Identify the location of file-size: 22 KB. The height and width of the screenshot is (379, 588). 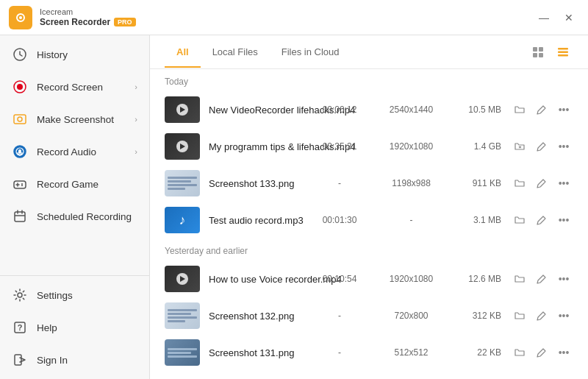
(479, 353).